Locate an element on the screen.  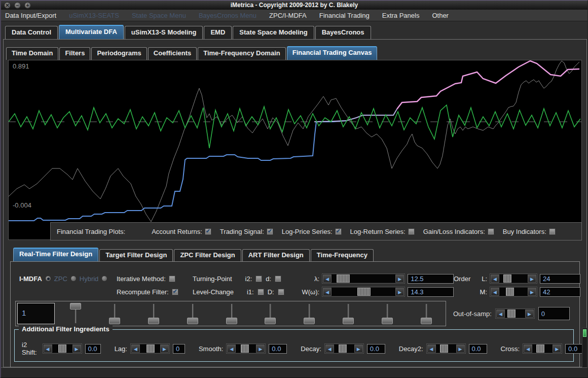
menu-other: Other is located at coordinates (440, 15).